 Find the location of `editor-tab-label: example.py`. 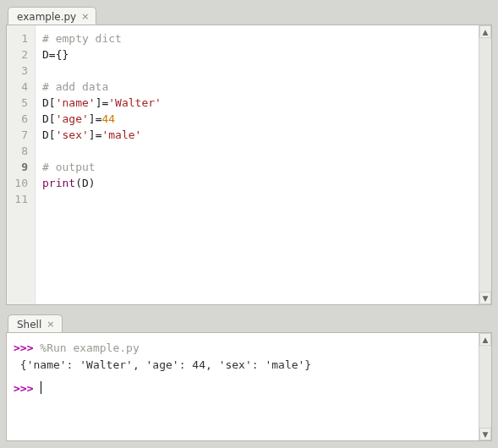

editor-tab-label: example.py is located at coordinates (47, 17).